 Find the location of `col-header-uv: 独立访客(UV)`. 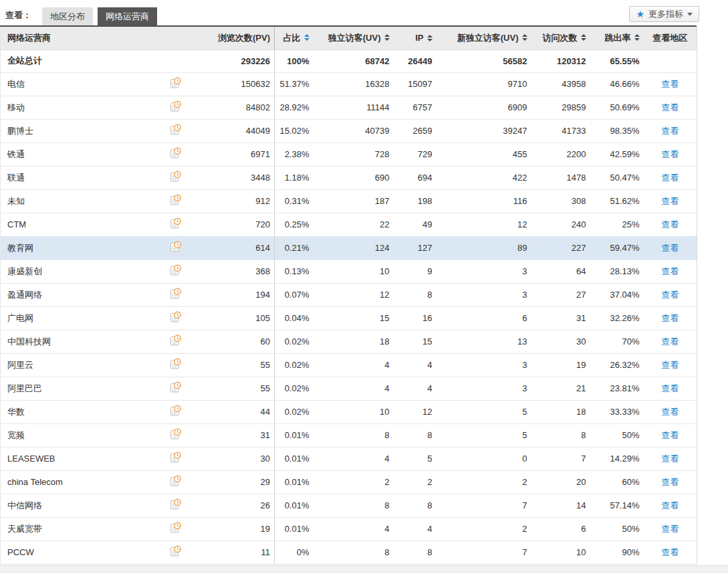

col-header-uv: 独立访客(UV) is located at coordinates (354, 38).